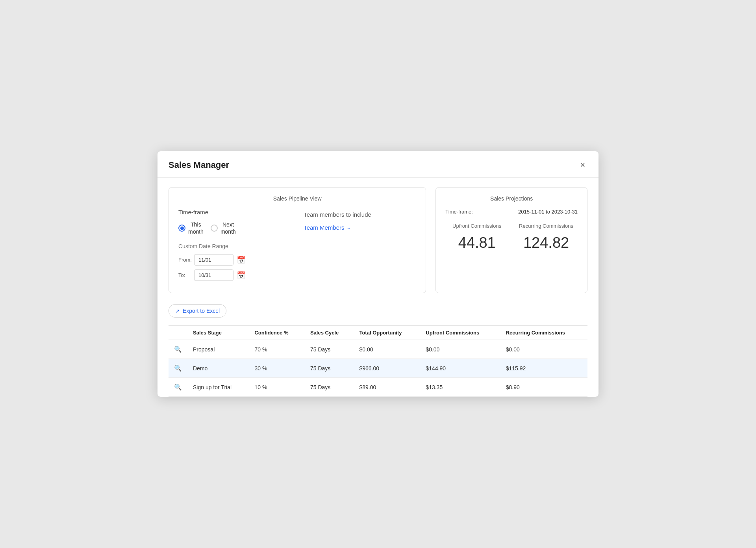  I want to click on col-header-confidence: Confidence %, so click(276, 333).